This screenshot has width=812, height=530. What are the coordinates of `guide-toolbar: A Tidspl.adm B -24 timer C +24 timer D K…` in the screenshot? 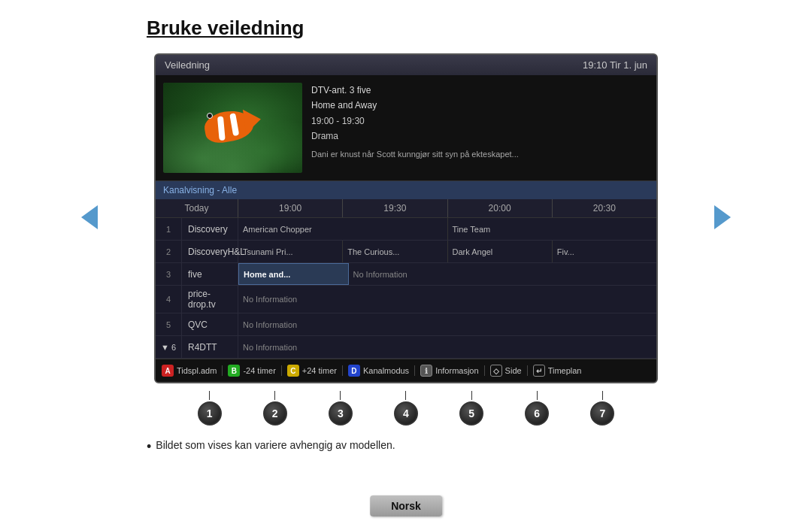 It's located at (406, 370).